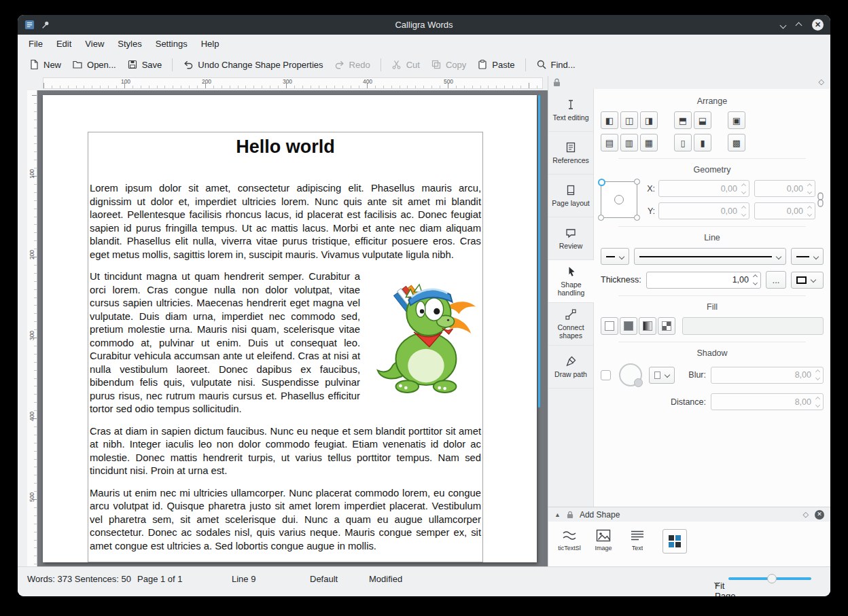 This screenshot has height=616, width=848. I want to click on float-docker-icon: ◇, so click(806, 515).